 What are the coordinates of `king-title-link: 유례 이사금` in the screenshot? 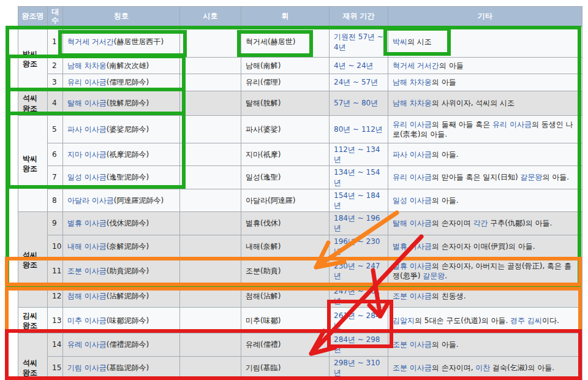 It's located at (87, 344).